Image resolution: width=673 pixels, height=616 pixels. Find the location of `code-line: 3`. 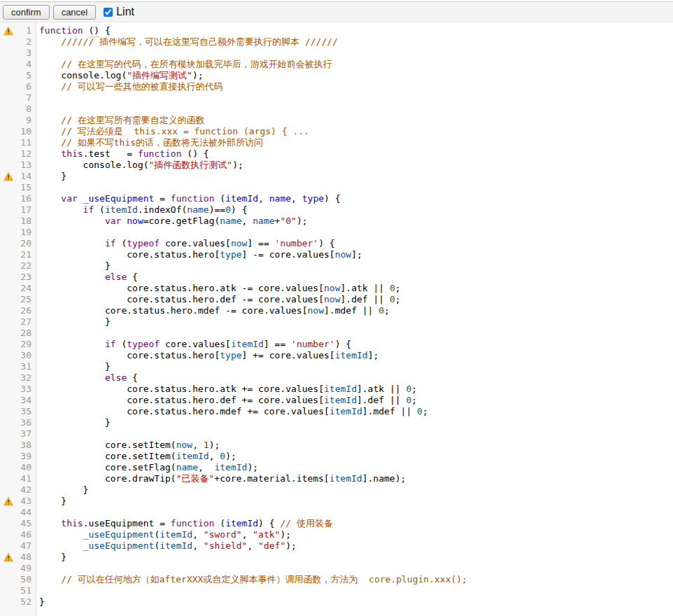

code-line: 3 is located at coordinates (336, 53).